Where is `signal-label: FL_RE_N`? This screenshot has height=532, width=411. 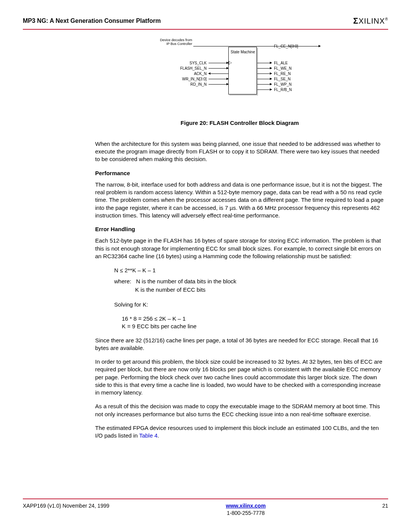 signal-label: FL_RE_N is located at coordinates (282, 74).